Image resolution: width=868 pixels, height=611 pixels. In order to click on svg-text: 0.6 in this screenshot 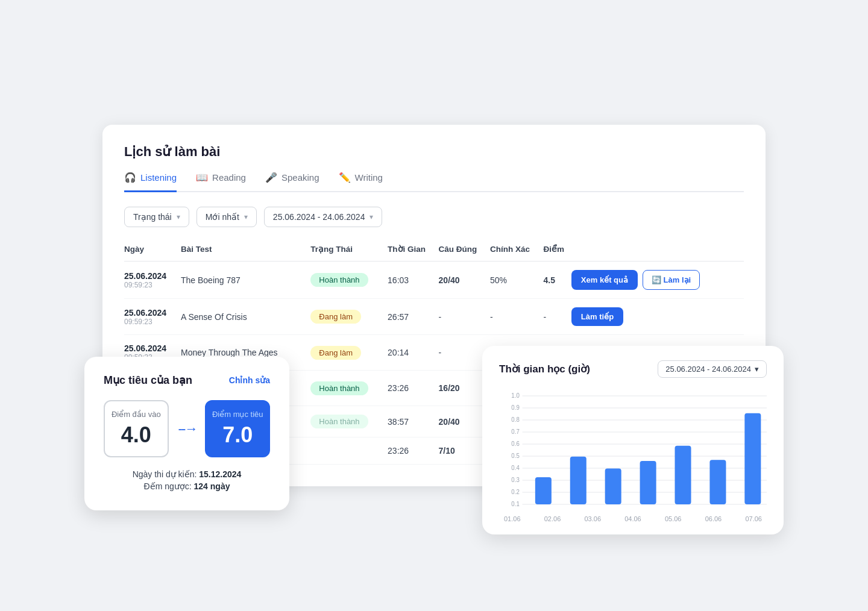, I will do `click(515, 443)`.